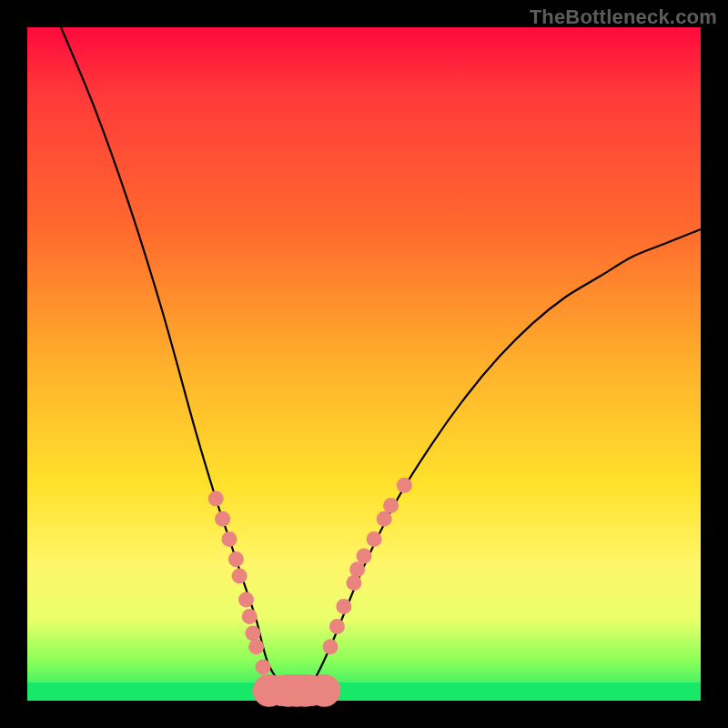 Image resolution: width=728 pixels, height=728 pixels. What do you see at coordinates (297, 691) in the screenshot?
I see `bottom-pill-cluster` at bounding box center [297, 691].